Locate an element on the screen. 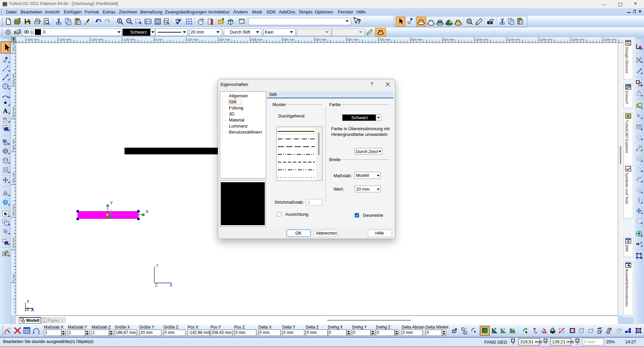  svg-text: -300 mm is located at coordinates (65, 40).